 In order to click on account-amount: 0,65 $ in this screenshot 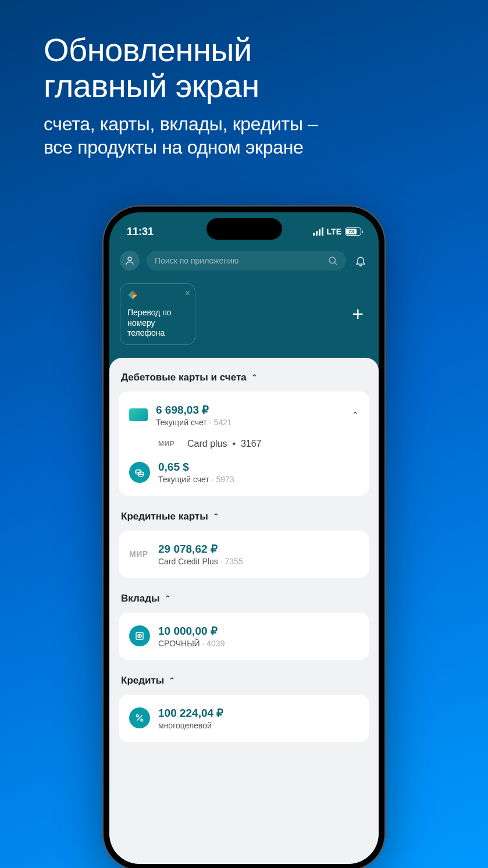, I will do `click(258, 467)`.